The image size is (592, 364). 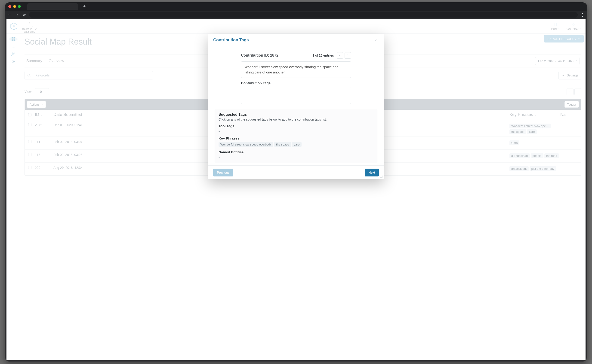 What do you see at coordinates (348, 55) in the screenshot?
I see `entry-next-button` at bounding box center [348, 55].